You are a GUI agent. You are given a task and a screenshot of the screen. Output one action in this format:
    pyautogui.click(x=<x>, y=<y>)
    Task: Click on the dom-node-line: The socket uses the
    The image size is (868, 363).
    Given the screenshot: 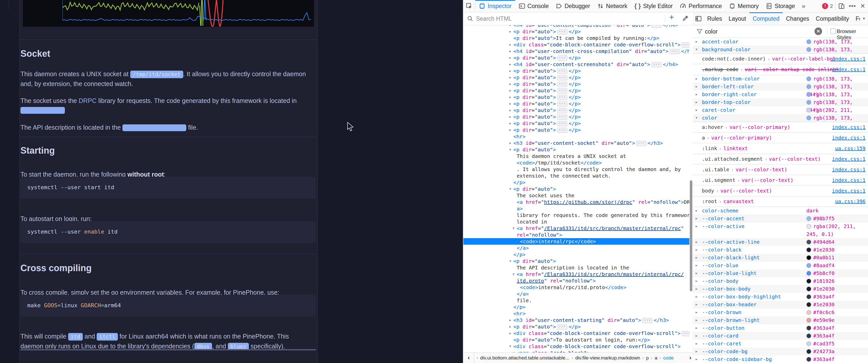 What is the action you would take?
    pyautogui.click(x=576, y=195)
    